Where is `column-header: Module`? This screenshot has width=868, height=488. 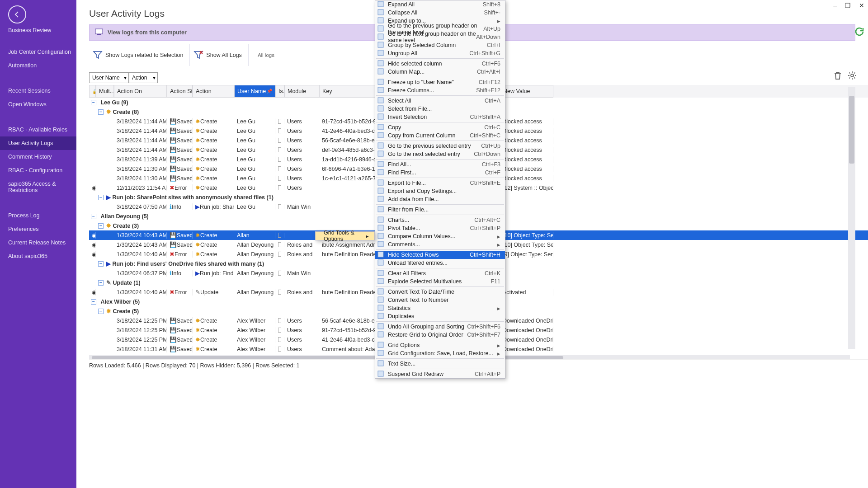
column-header: Module is located at coordinates (302, 91).